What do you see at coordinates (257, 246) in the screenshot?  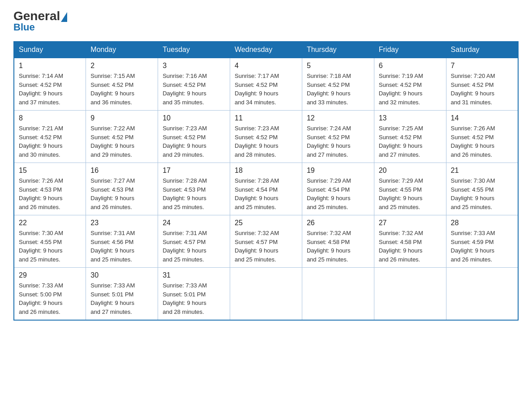 I see `day-info: Sunrise: 7:32 AMSunset: 4:57 PMDaylight:…` at bounding box center [257, 246].